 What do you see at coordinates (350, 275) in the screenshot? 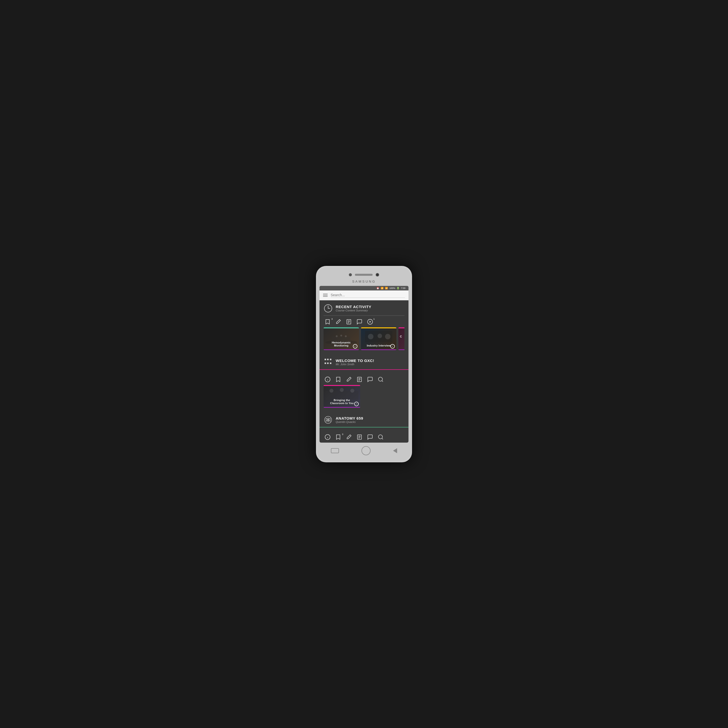
I see `front-camera` at bounding box center [350, 275].